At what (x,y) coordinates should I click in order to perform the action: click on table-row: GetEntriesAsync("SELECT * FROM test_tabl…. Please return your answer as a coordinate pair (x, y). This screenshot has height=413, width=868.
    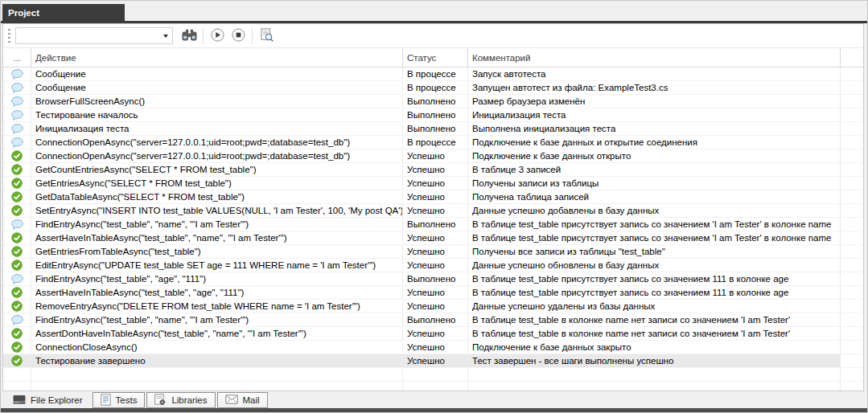
    Looking at the image, I should click on (433, 183).